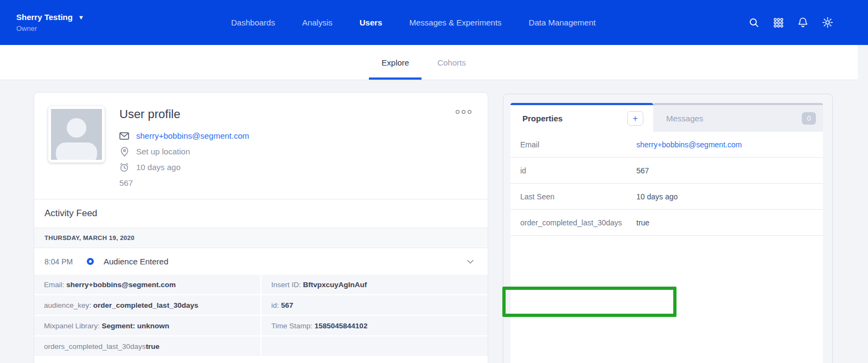  What do you see at coordinates (90, 261) in the screenshot?
I see `event-type-icon` at bounding box center [90, 261].